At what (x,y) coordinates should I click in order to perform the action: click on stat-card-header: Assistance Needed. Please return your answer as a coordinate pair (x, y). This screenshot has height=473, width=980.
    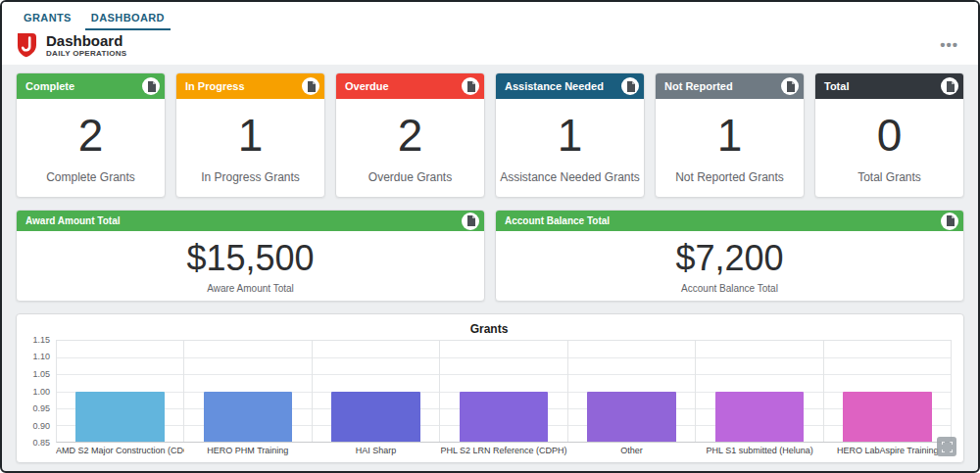
    Looking at the image, I should click on (570, 86).